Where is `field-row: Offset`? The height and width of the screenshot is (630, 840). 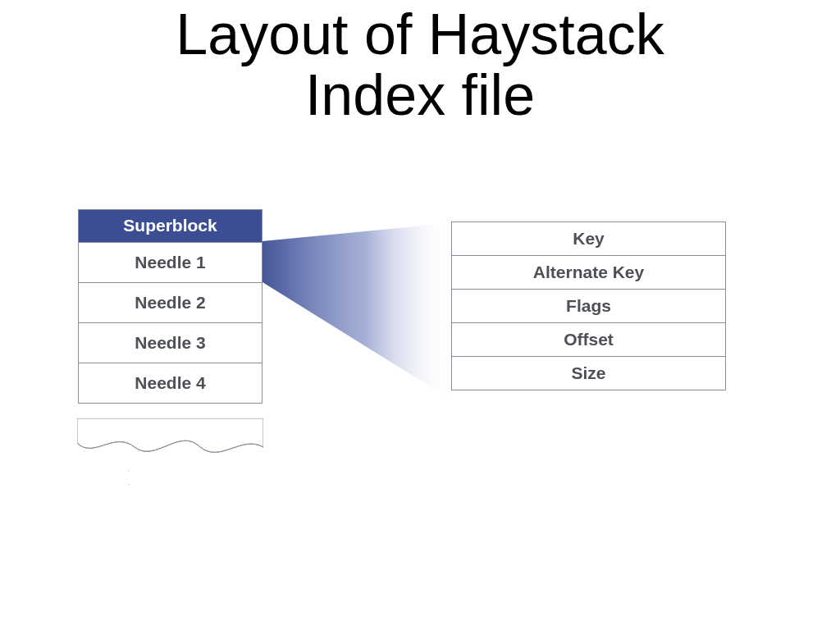 field-row: Offset is located at coordinates (589, 340).